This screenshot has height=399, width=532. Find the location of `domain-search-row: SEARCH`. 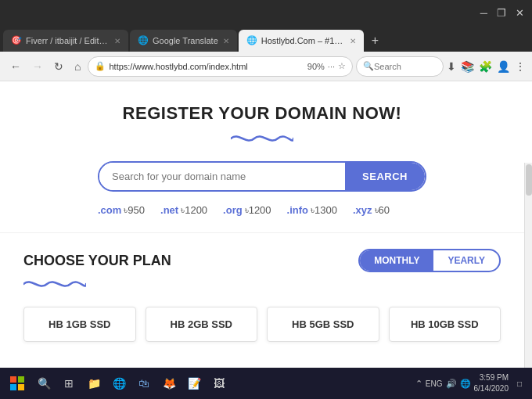

domain-search-row: SEARCH is located at coordinates (262, 177).